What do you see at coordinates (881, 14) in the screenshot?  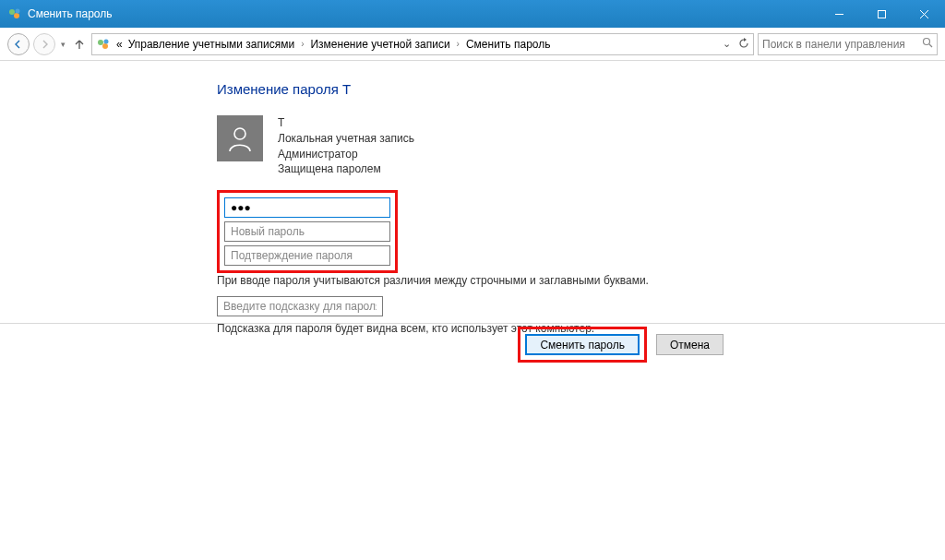 I see `maximize-button` at bounding box center [881, 14].